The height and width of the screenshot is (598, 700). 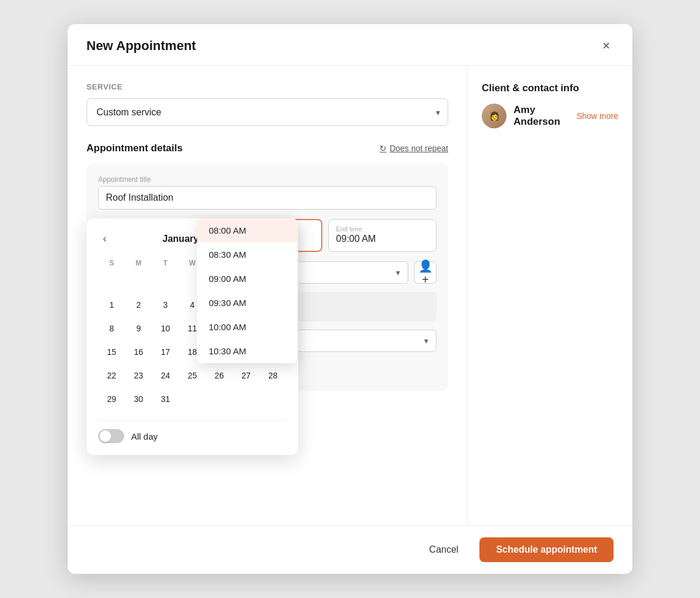 What do you see at coordinates (219, 376) in the screenshot?
I see `calendar-day: 26` at bounding box center [219, 376].